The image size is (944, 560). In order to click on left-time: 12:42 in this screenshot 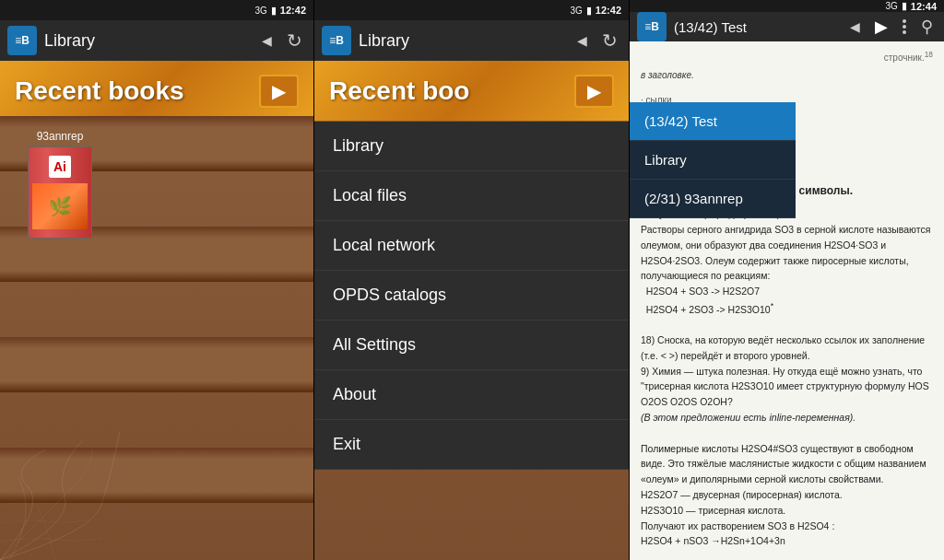, I will do `click(293, 10)`.